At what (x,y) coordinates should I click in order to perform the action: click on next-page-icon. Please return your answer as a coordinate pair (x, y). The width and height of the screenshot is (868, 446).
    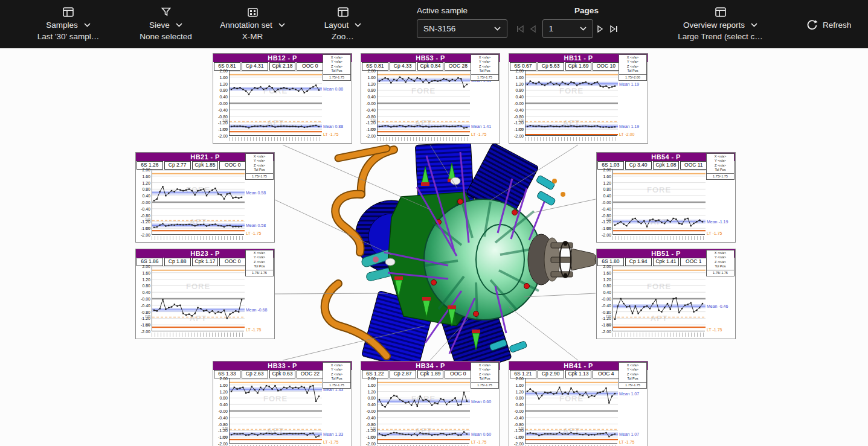
    Looking at the image, I should click on (602, 29).